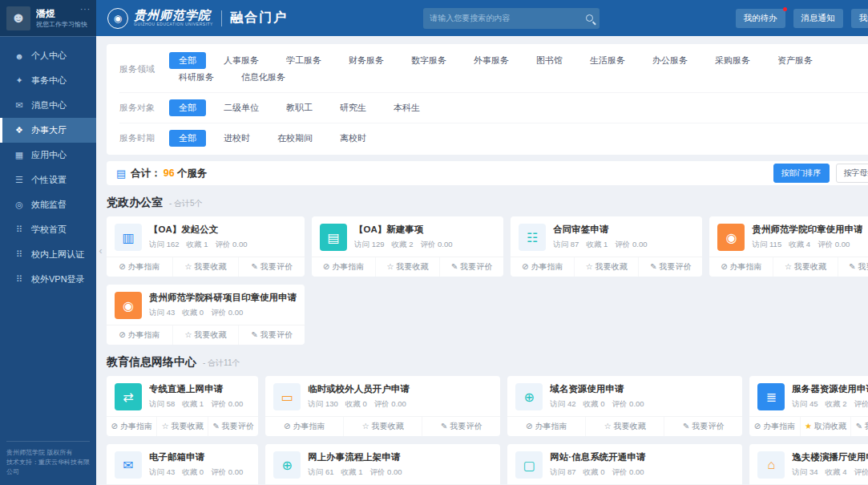  I want to click on service-card: ▤ 【OA】新建事项 访问 129收藏 2评价 0.00 ⊘办事指南 ☆我要收藏…, so click(407, 247).